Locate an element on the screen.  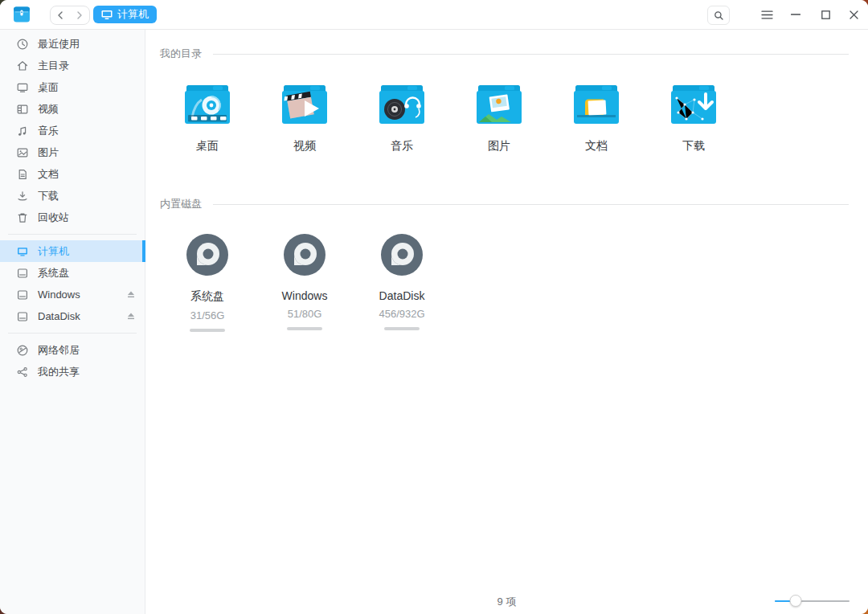
folder-tile-documents: 文档 is located at coordinates (596, 119).